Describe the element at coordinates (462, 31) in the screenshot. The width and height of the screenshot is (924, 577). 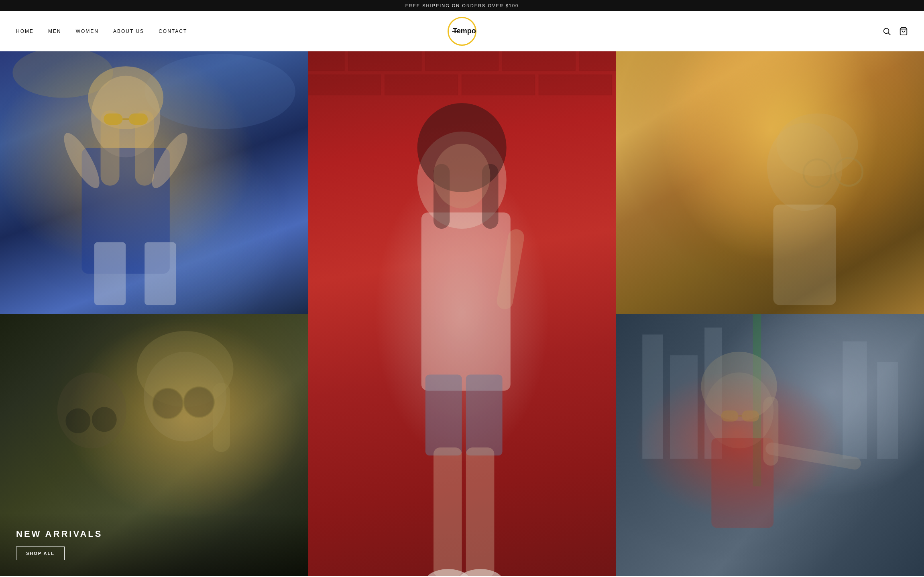
I see `logo-circle: — Tempo` at that location.